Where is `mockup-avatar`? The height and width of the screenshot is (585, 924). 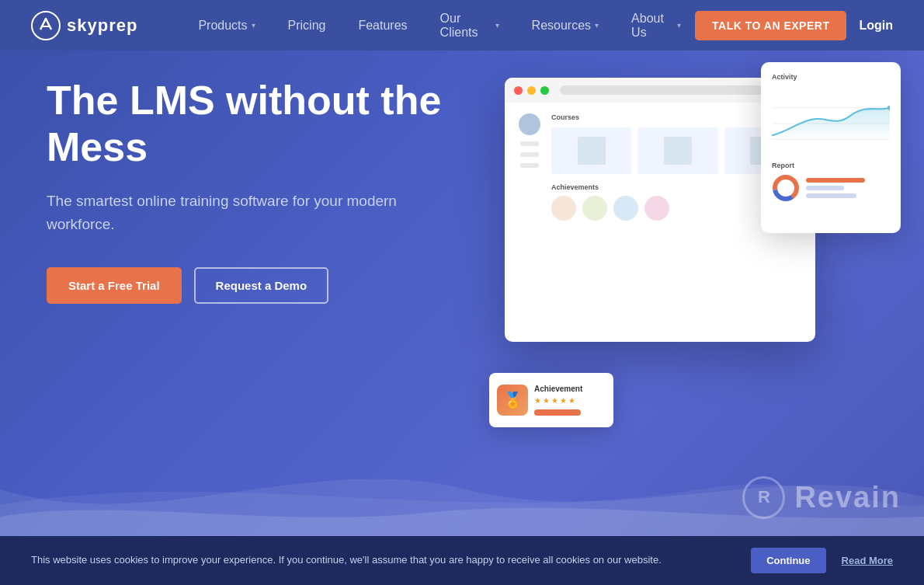
mockup-avatar is located at coordinates (530, 124).